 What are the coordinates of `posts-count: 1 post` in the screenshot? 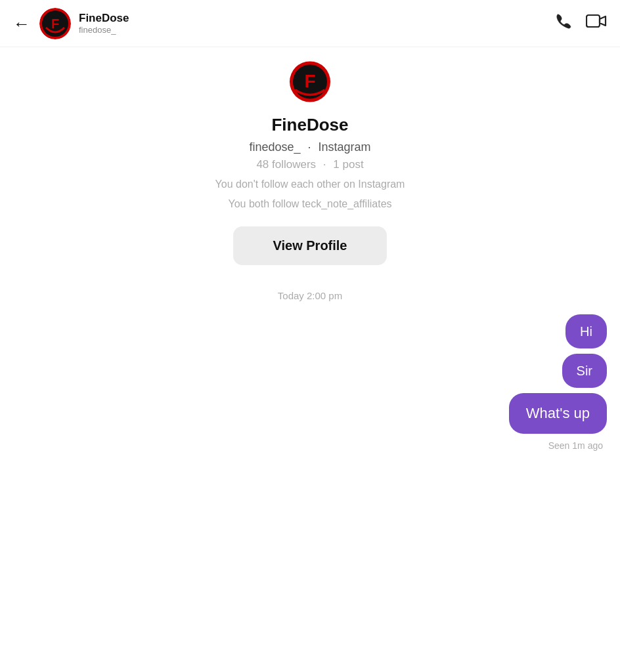 It's located at (348, 164).